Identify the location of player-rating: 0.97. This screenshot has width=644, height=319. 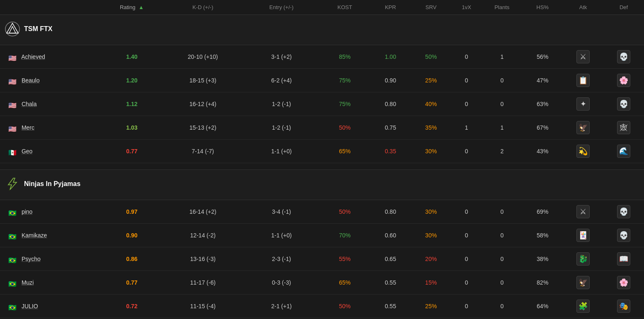
(132, 212).